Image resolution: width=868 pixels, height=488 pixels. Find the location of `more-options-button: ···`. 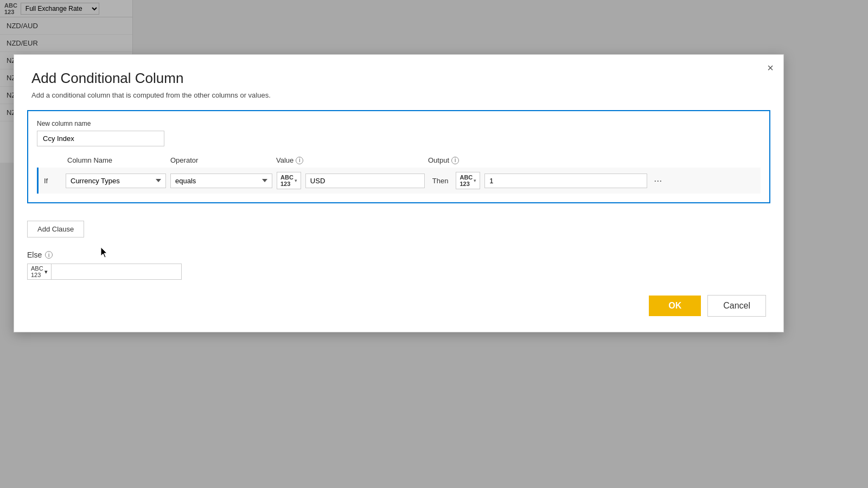

more-options-button: ··· is located at coordinates (658, 181).